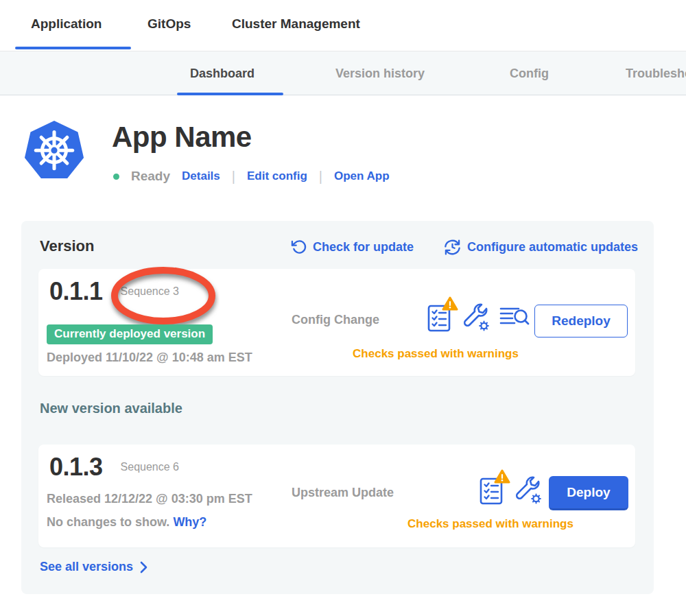 This screenshot has width=686, height=616. I want to click on tab-troubleshoot: Troubleshoot, so click(656, 73).